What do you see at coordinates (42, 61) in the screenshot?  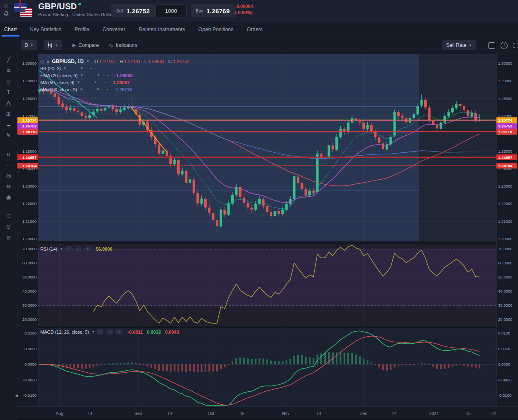 I see `visibility-icon: ◎` at bounding box center [42, 61].